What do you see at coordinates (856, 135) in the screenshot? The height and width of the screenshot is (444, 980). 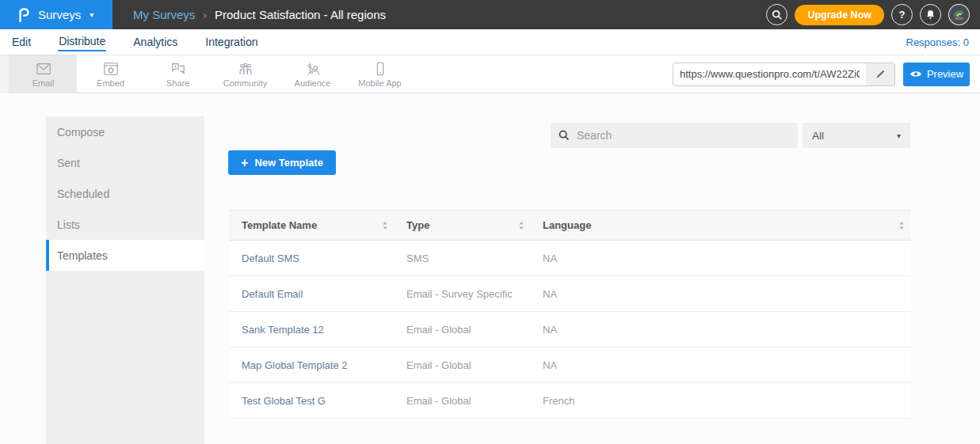 I see `type-filter-dropdown: All ▾` at bounding box center [856, 135].